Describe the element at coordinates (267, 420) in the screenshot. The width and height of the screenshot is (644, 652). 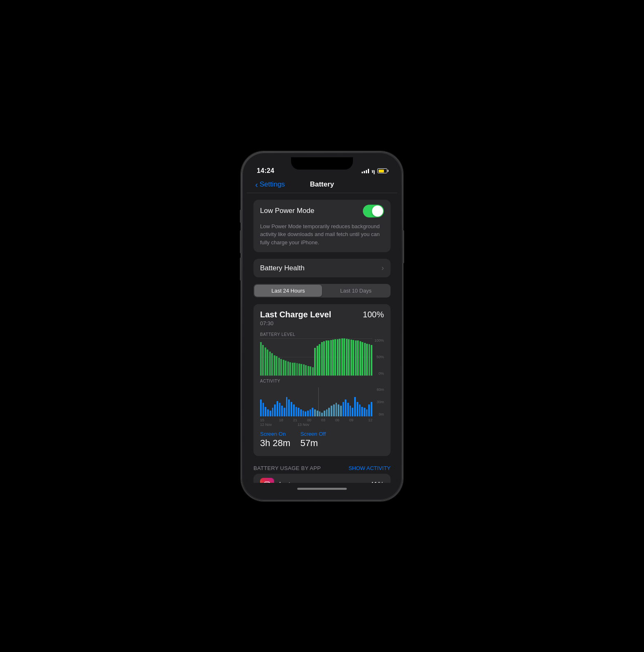
I see `x-label-15: 15` at that location.